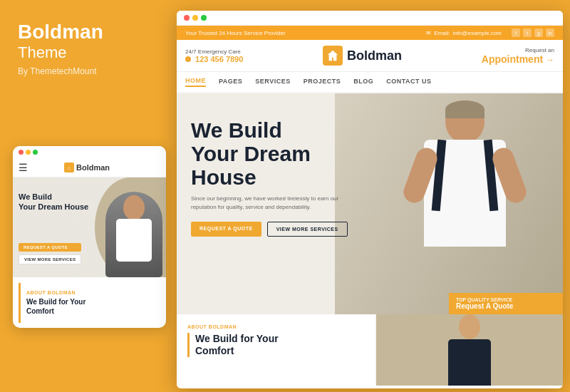  What do you see at coordinates (284, 154) in the screenshot?
I see `hero-title: We Build Your Dream House` at bounding box center [284, 154].